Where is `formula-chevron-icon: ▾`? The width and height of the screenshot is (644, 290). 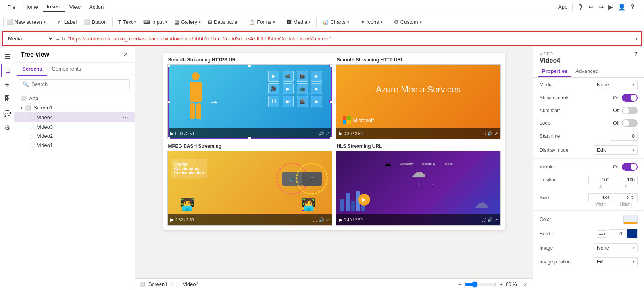 formula-chevron-icon: ▾ is located at coordinates (636, 39).